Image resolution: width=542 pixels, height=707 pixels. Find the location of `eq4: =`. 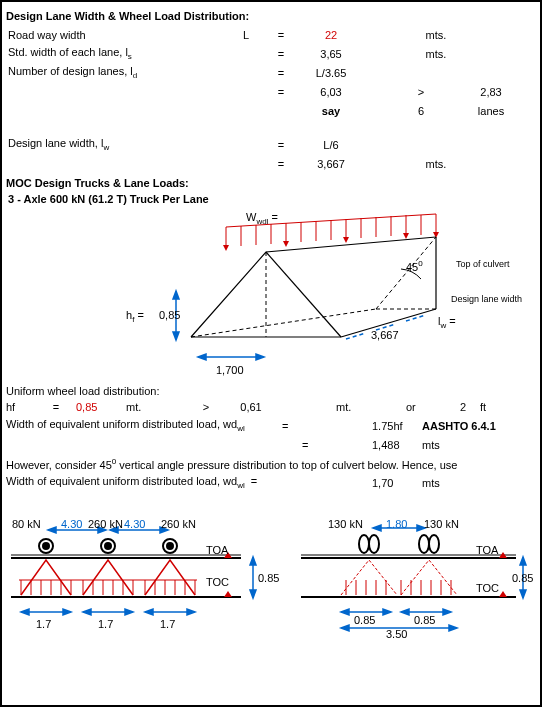

eq4: = is located at coordinates (281, 92).